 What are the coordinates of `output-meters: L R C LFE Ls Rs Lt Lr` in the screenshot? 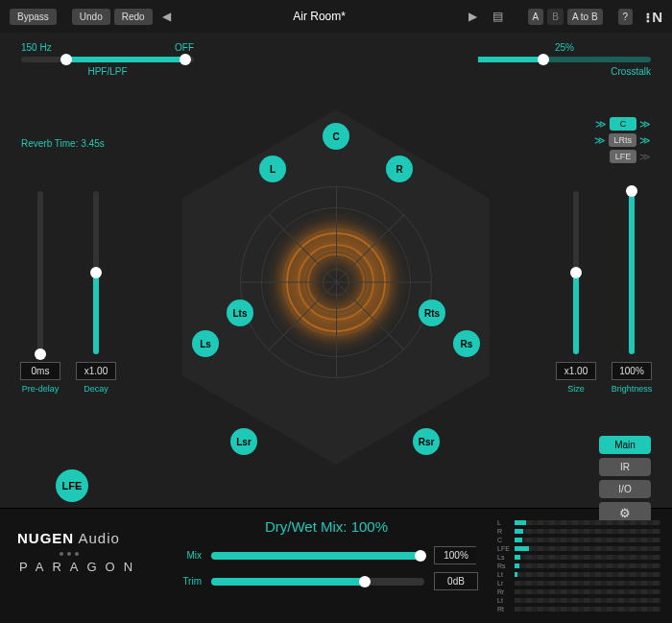 It's located at (581, 566).